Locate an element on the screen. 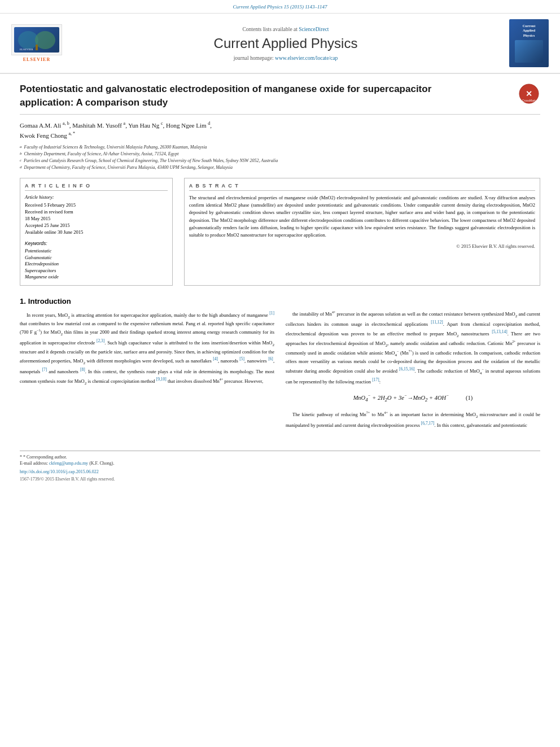  banner-center: Contents lists available at ScienceDirec… is located at coordinates (286, 43).